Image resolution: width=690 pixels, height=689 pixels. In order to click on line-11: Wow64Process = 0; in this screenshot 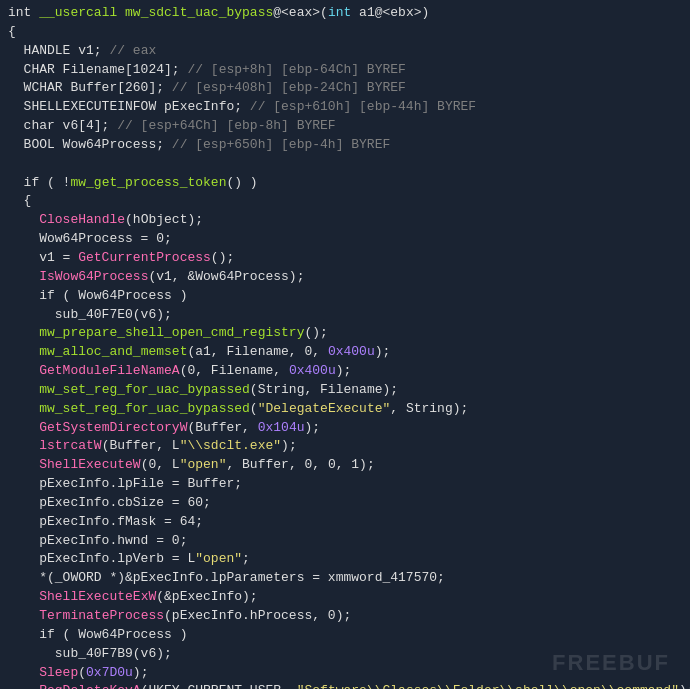, I will do `click(345, 240)`.